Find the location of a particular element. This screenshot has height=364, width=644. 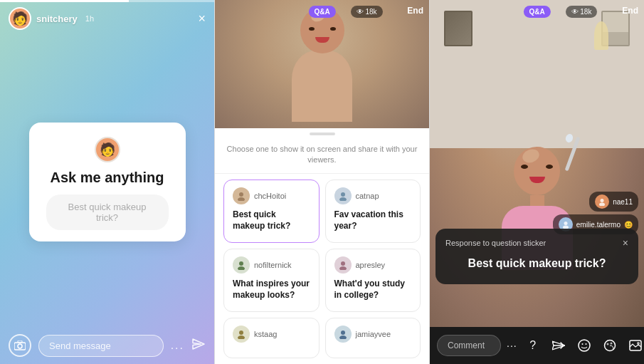

viewers-badge: 👁 18k is located at coordinates (367, 11).